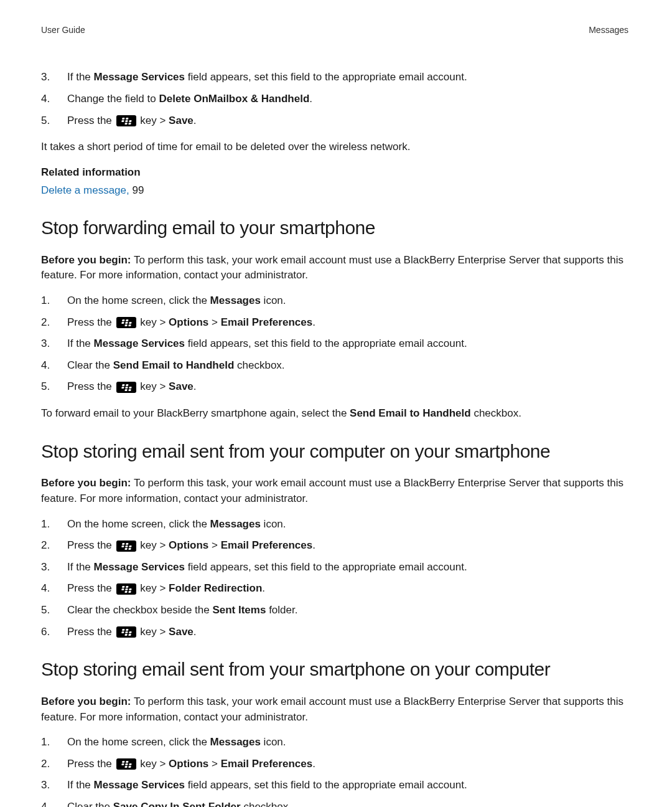  What do you see at coordinates (335, 803) in the screenshot?
I see `step: 4.Clear the Save Copy In Sent Folder che…` at bounding box center [335, 803].